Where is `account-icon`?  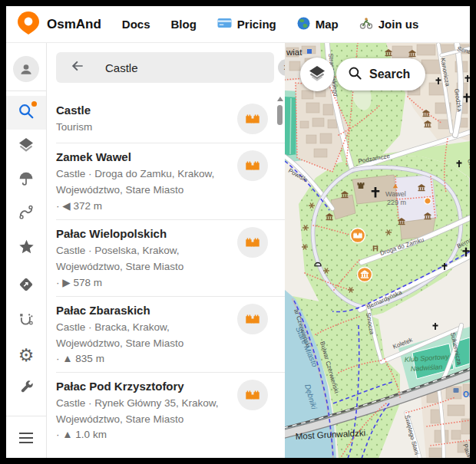
account-icon is located at coordinates (26, 69).